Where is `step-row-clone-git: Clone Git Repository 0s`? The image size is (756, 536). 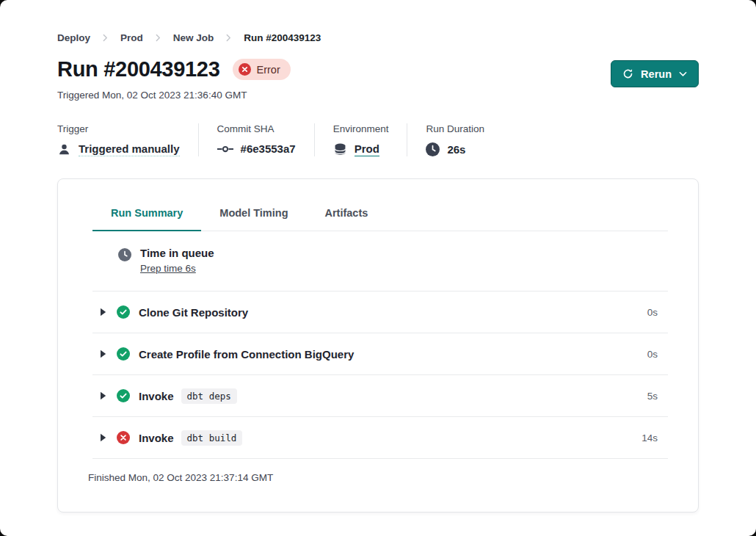 step-row-clone-git: Clone Git Repository 0s is located at coordinates (380, 313).